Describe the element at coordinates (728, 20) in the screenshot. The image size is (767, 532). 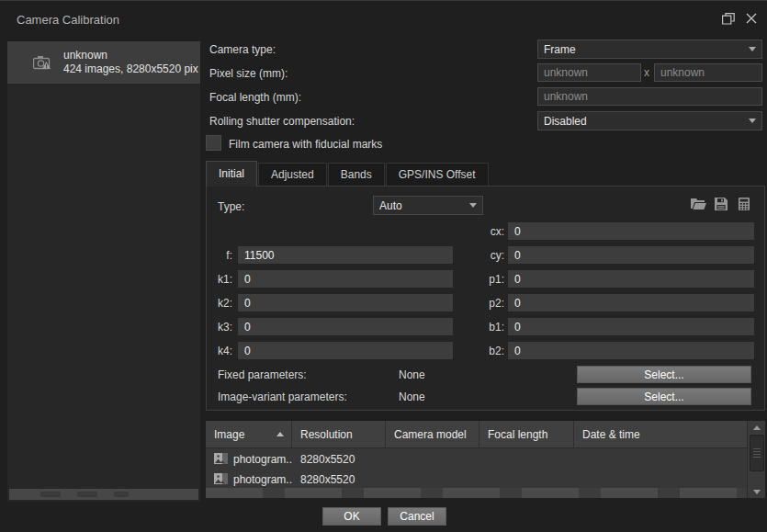
I see `restore-button` at that location.